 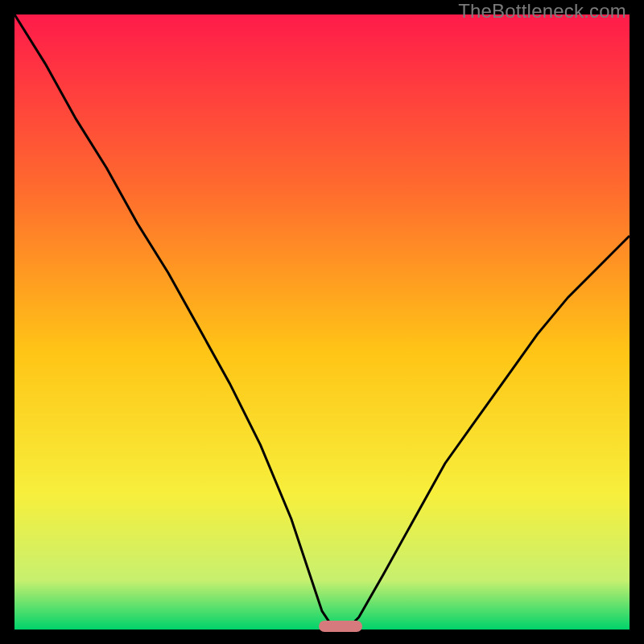 What do you see at coordinates (543, 11) in the screenshot?
I see `watermark-text: TheBottleneck.com` at bounding box center [543, 11].